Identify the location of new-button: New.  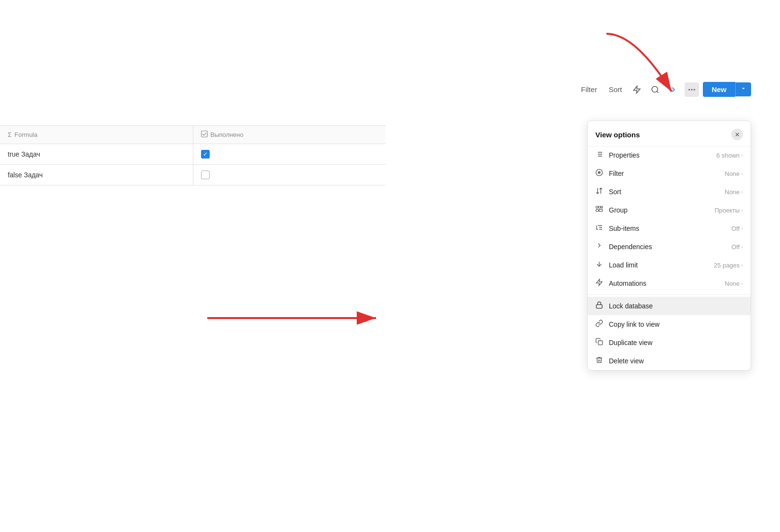
(719, 90).